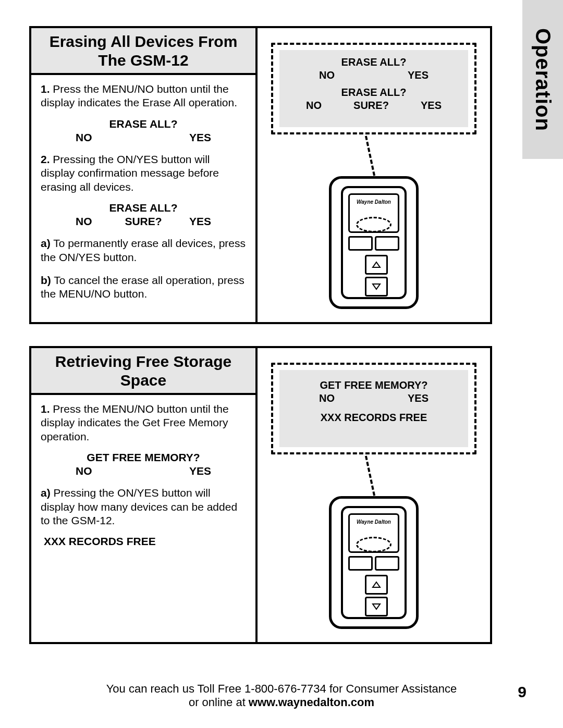 This screenshot has height=728, width=563. What do you see at coordinates (143, 52) in the screenshot?
I see `section1-title: Erasing All Devices From The GSM-12` at bounding box center [143, 52].